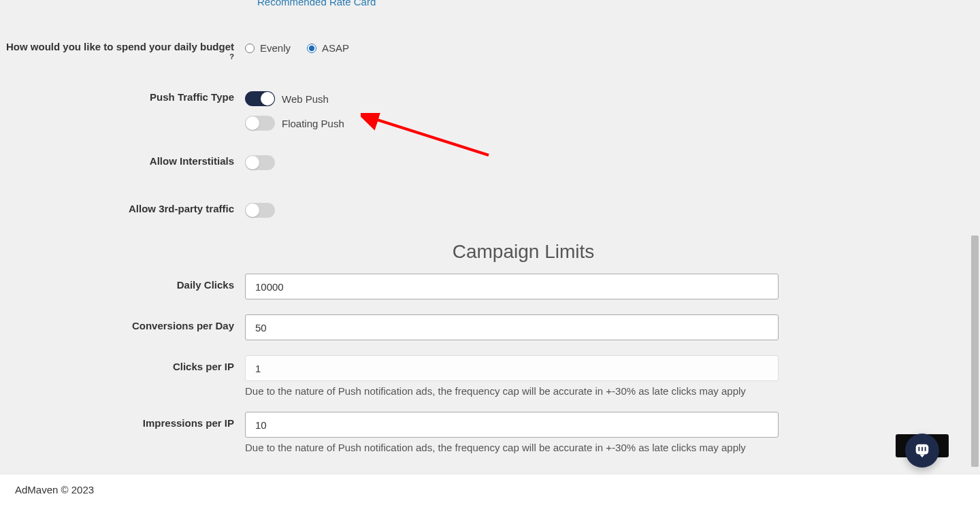 Image resolution: width=980 pixels, height=505 pixels. What do you see at coordinates (517, 209) in the screenshot?
I see `thirdparty-toggle-row` at bounding box center [517, 209].